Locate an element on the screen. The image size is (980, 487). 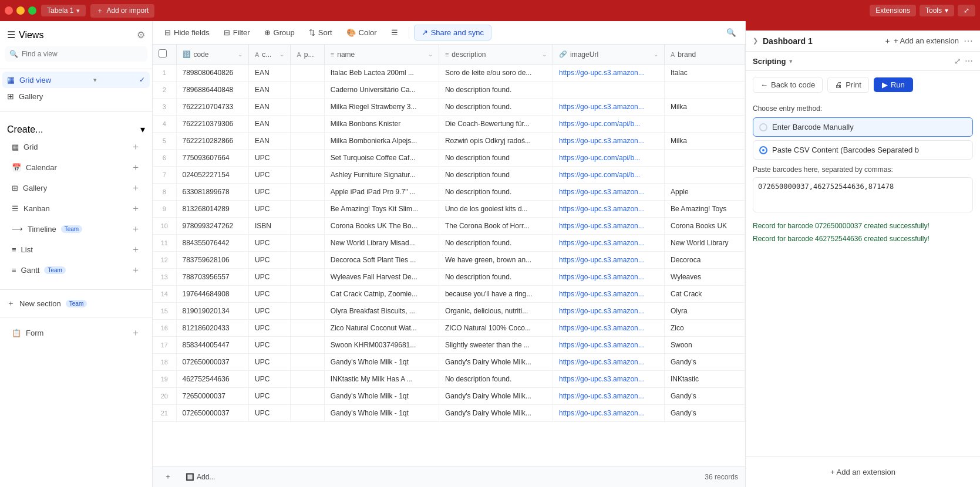
row-code-13: 788703956557 is located at coordinates (213, 277).